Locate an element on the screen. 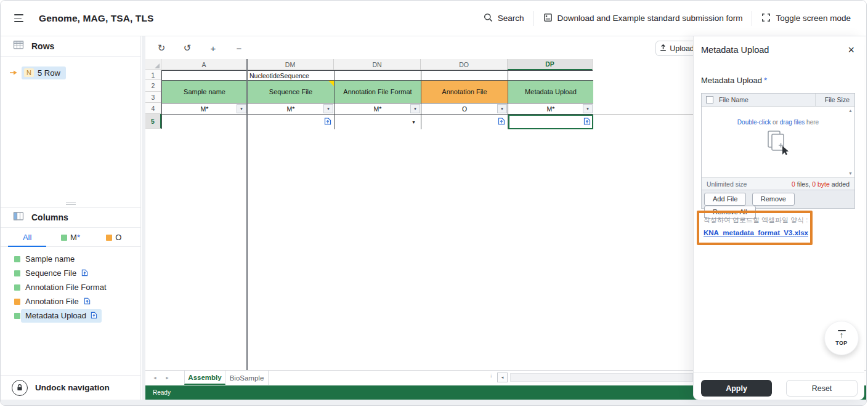  requirement-cell-dm4: M*▼ is located at coordinates (291, 109).